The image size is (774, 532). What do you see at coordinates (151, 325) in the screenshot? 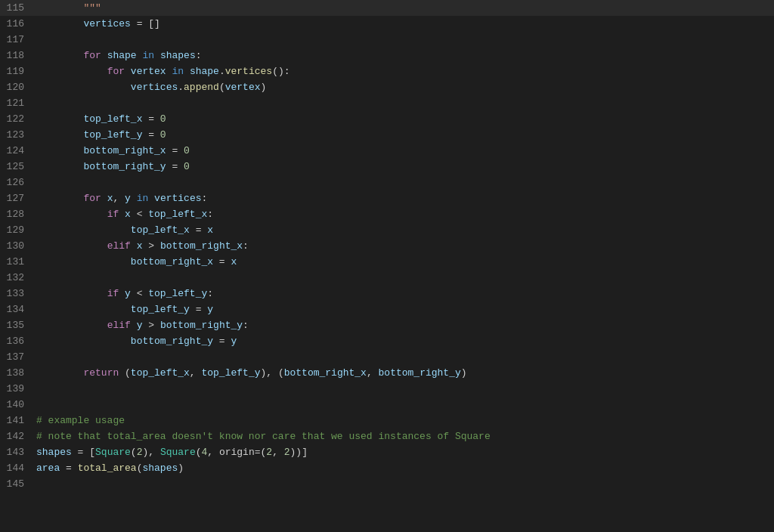
I see `token: >` at bounding box center [151, 325].